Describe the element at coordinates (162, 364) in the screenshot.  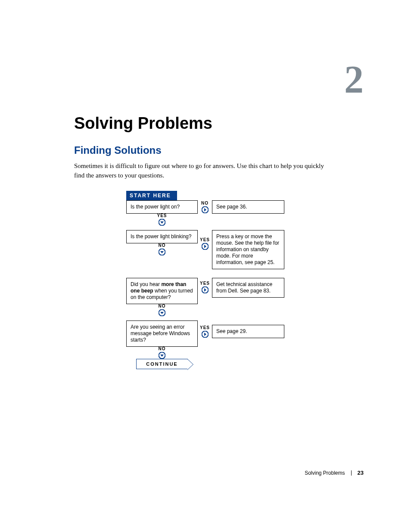
I see `continue-label: CONTINUE` at that location.